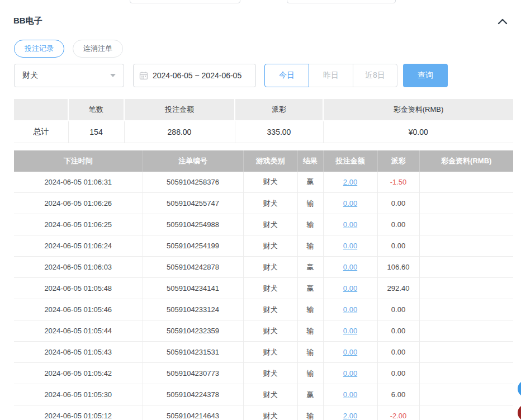  I want to click on quick-range-8days-button: 近8日, so click(375, 75).